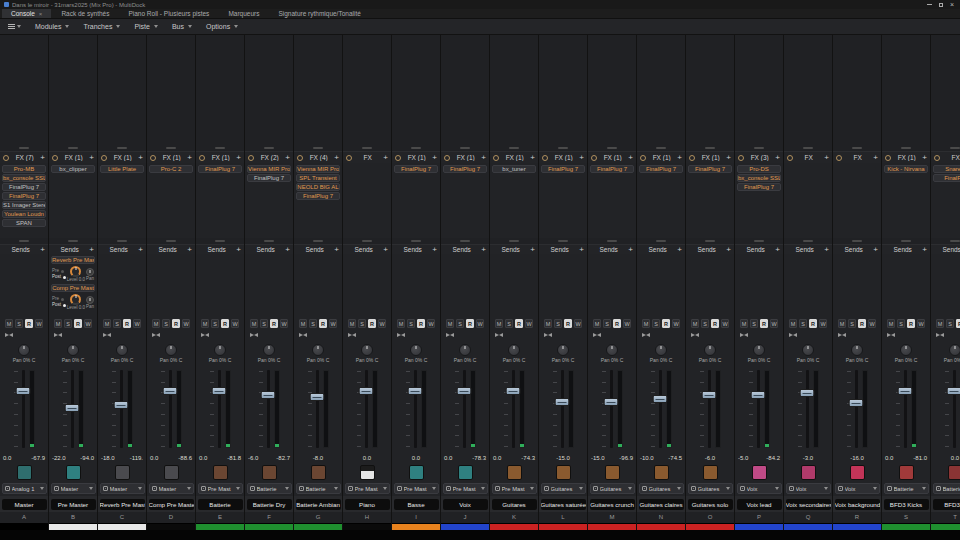 This screenshot has width=960, height=540. I want to click on track-name: Guitares saturée, so click(564, 504).